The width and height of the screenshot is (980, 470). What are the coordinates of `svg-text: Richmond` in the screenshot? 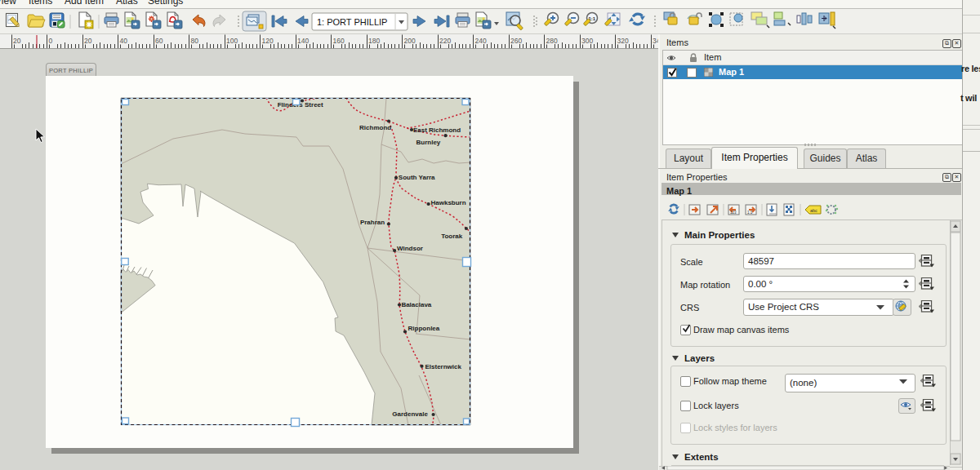 It's located at (376, 127).